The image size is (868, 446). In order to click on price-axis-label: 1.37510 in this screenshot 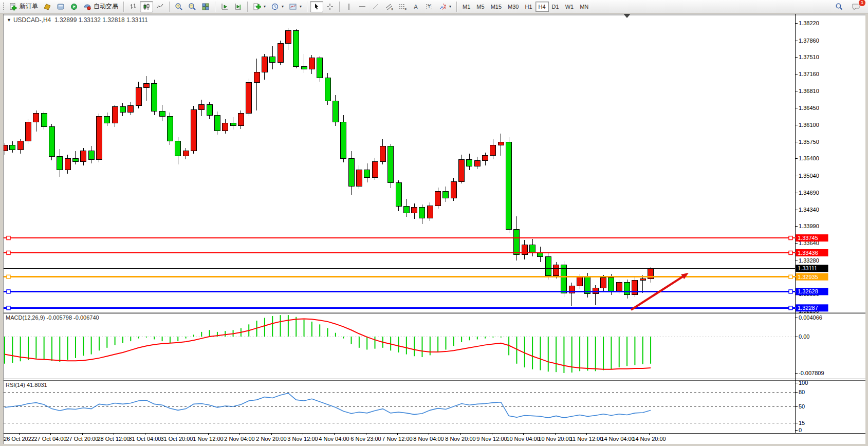, I will do `click(809, 57)`.